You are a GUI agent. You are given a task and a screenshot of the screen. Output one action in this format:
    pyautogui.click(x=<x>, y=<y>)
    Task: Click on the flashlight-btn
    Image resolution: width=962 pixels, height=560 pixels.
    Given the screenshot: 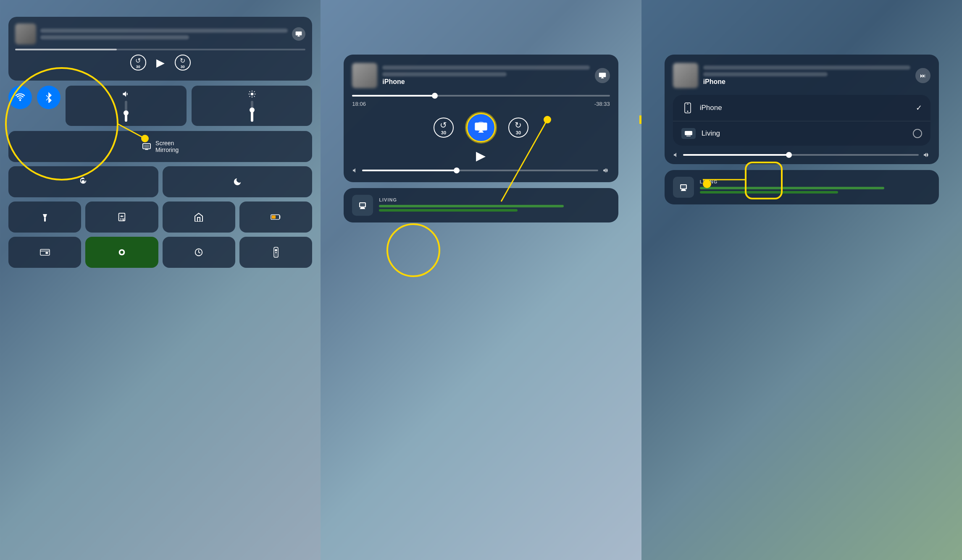 What is the action you would take?
    pyautogui.click(x=45, y=217)
    